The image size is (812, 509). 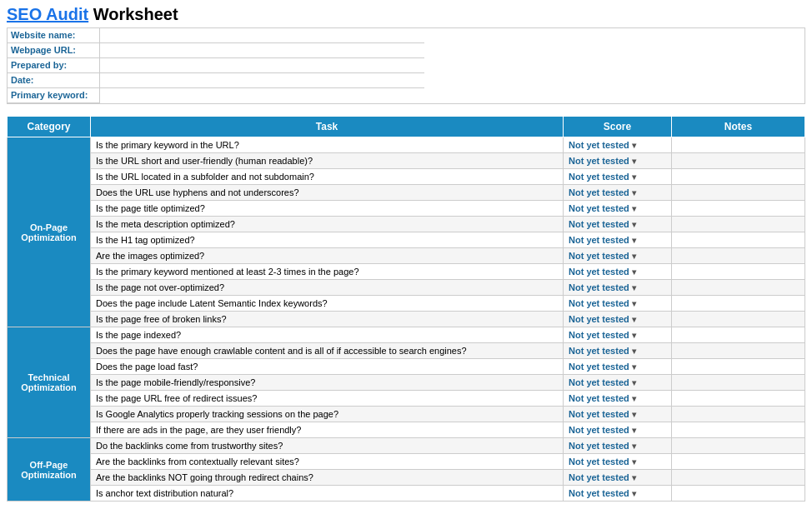 I want to click on category-cell: TechnicalOptimization, so click(x=49, y=383).